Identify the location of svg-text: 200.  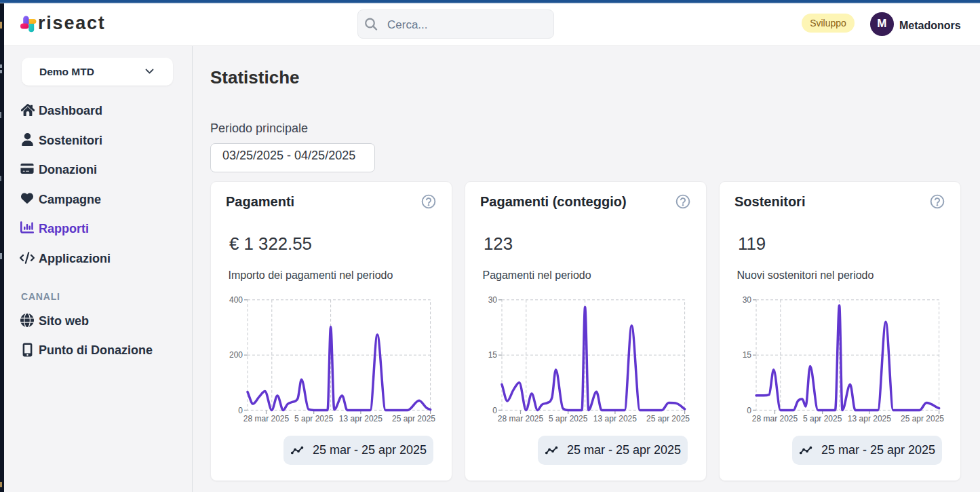
(236, 355).